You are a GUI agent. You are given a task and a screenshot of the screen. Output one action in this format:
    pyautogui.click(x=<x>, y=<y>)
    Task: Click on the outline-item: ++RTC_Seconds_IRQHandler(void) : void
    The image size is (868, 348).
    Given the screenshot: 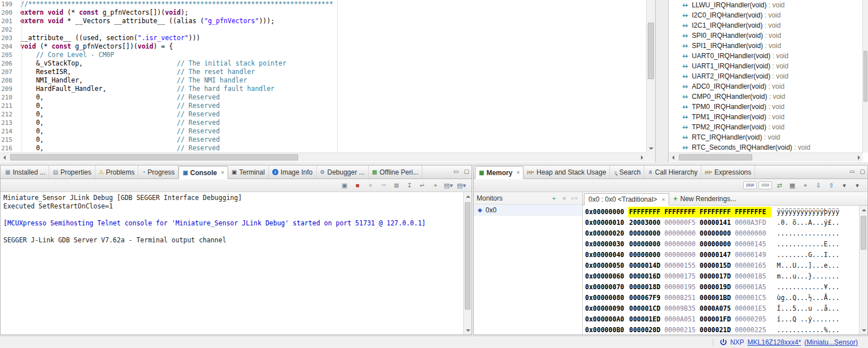 What is the action you would take?
    pyautogui.click(x=766, y=147)
    